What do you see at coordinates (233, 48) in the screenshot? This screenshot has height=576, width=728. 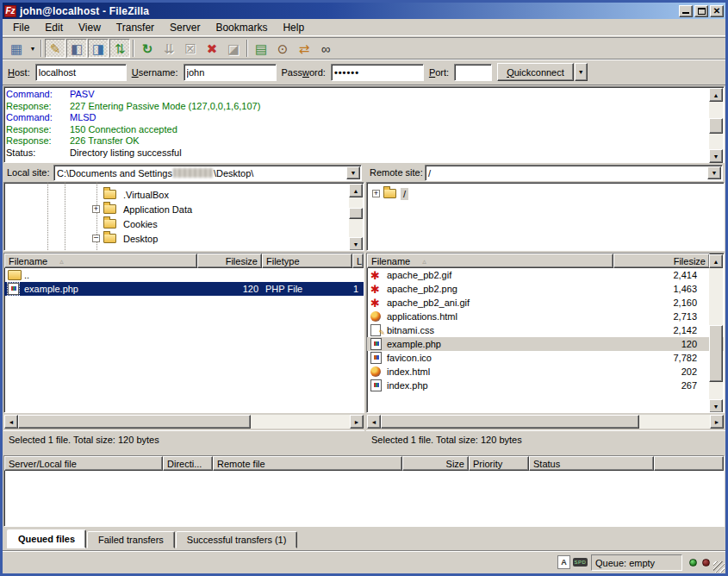 I see `reconnect-icon: ◪` at bounding box center [233, 48].